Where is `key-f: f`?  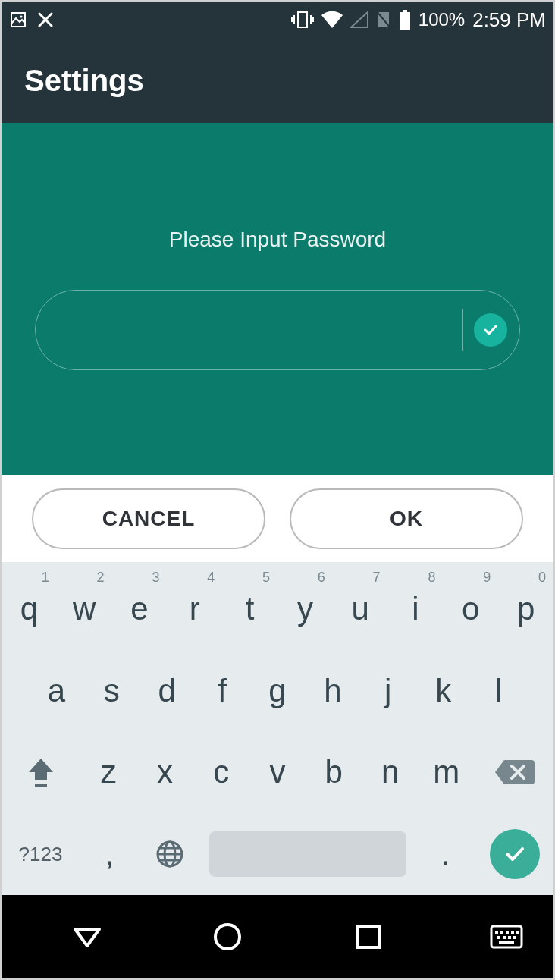
key-f: f is located at coordinates (223, 691).